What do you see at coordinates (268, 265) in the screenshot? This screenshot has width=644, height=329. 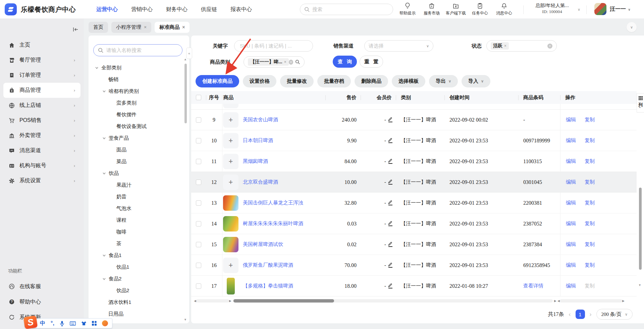 I see `product-name-link: 俄罗斯鱼厂酸果泥啤酒` at bounding box center [268, 265].